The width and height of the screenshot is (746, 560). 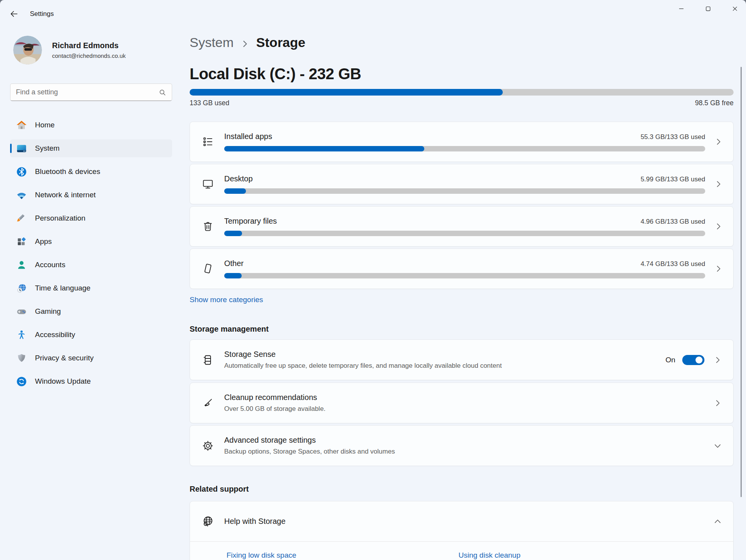 I want to click on sidebar-item-accessibility: Accessibility, so click(x=91, y=335).